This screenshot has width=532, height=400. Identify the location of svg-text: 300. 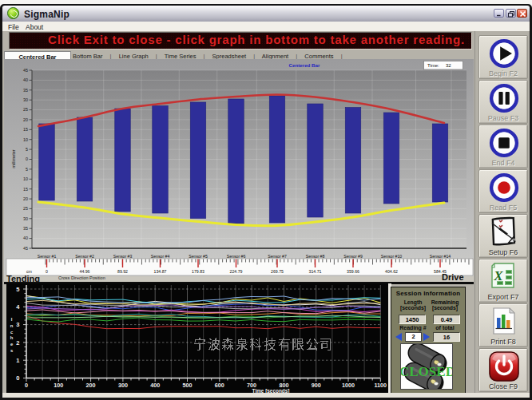
(123, 385).